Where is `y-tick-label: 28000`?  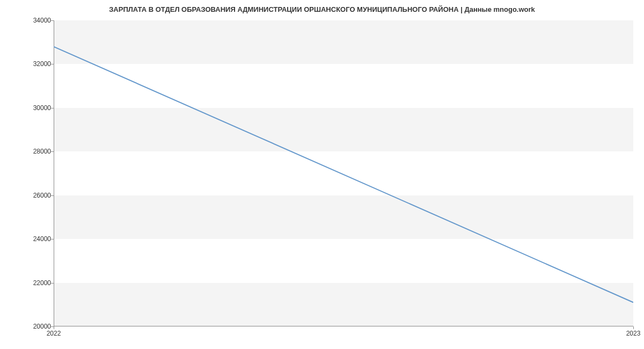 y-tick-label: 28000 is located at coordinates (40, 151).